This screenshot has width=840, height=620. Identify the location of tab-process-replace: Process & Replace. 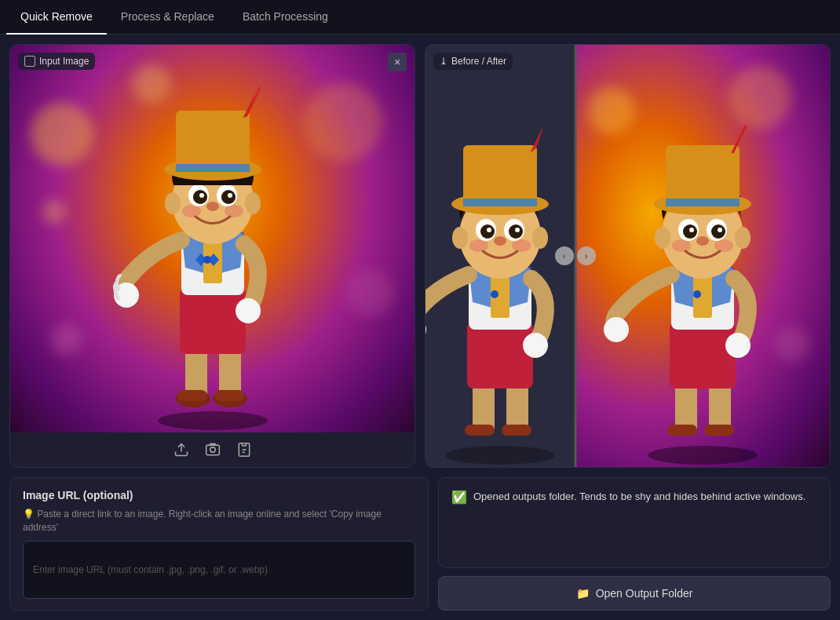
(168, 17).